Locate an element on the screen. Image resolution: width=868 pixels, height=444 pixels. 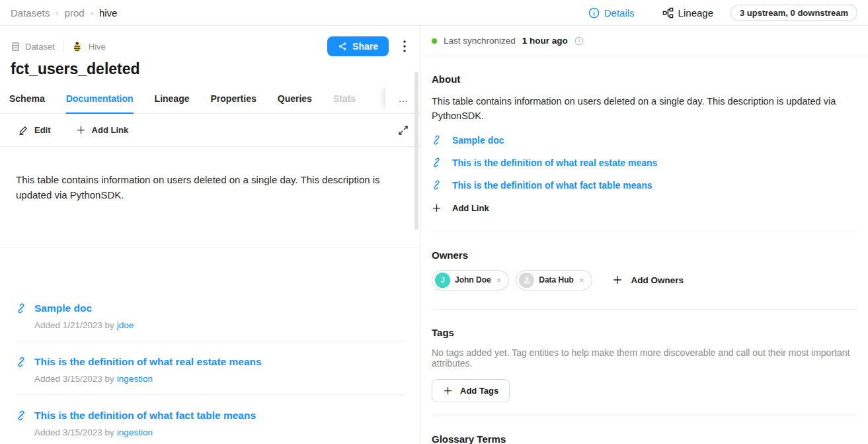
sync-time: 1 hour ago is located at coordinates (545, 41).